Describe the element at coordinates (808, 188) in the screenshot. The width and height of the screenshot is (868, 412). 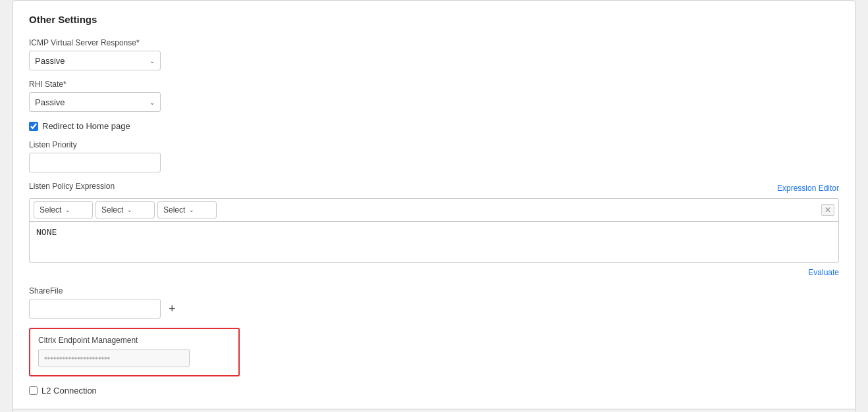
I see `expression-editor-link: Expression Editor` at that location.